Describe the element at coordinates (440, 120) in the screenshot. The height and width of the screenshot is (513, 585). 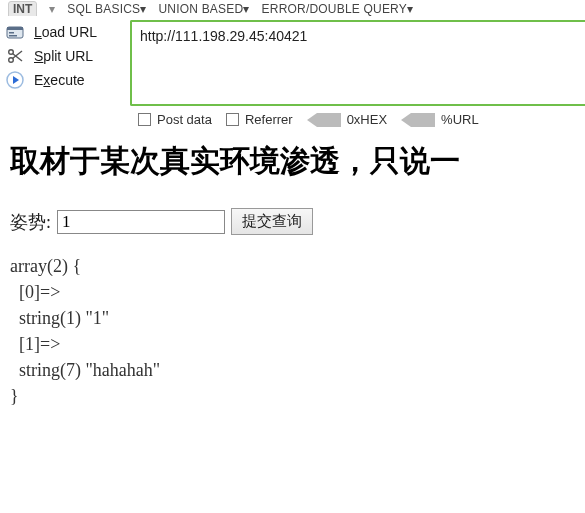
I see `urlencode-button: %URL` at that location.